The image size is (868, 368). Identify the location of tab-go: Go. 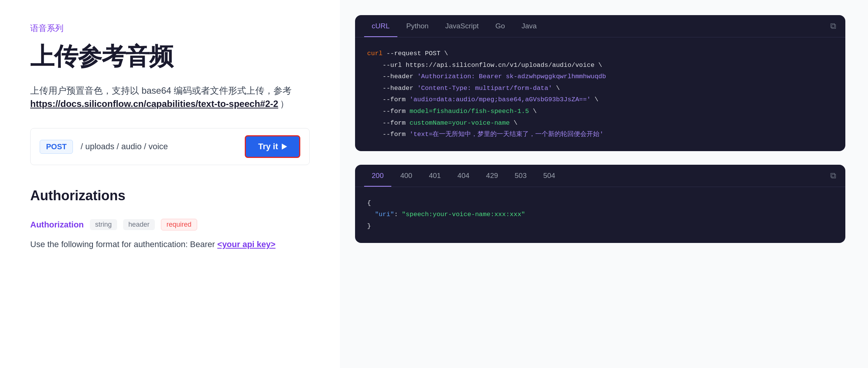
(500, 26).